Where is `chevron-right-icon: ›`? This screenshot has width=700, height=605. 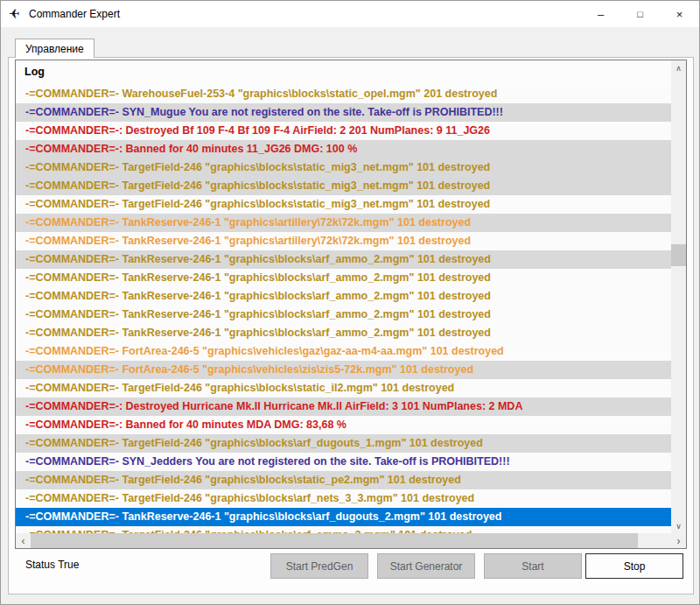
chevron-right-icon: › is located at coordinates (679, 541).